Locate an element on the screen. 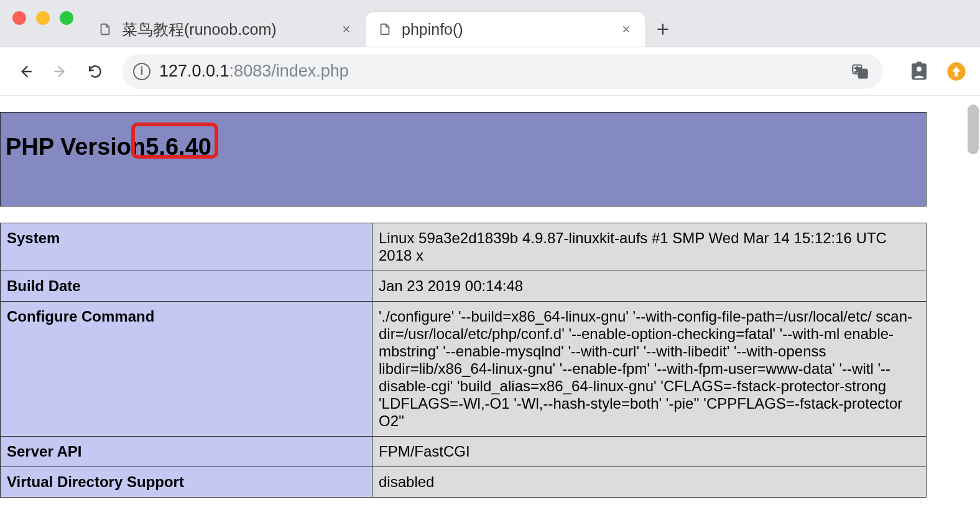 The width and height of the screenshot is (980, 520). new-tab-button is located at coordinates (663, 29).